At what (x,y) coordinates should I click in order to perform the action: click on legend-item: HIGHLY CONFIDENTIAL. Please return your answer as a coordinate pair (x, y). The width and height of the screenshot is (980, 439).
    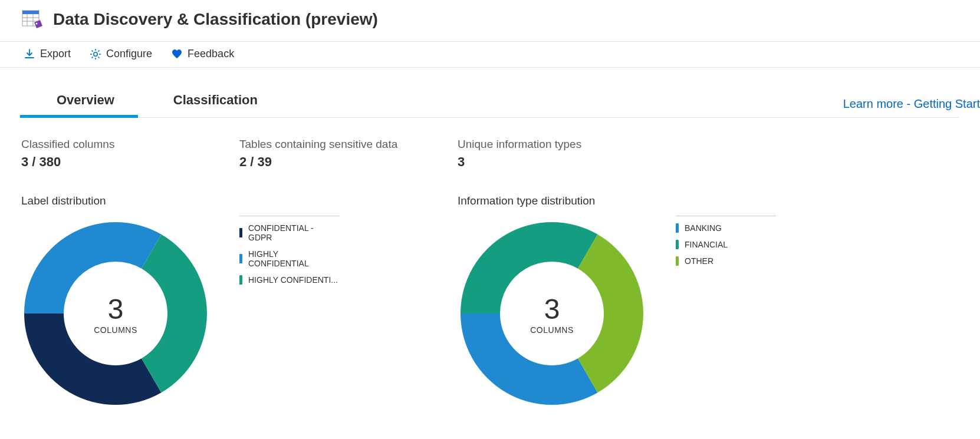
    Looking at the image, I should click on (290, 259).